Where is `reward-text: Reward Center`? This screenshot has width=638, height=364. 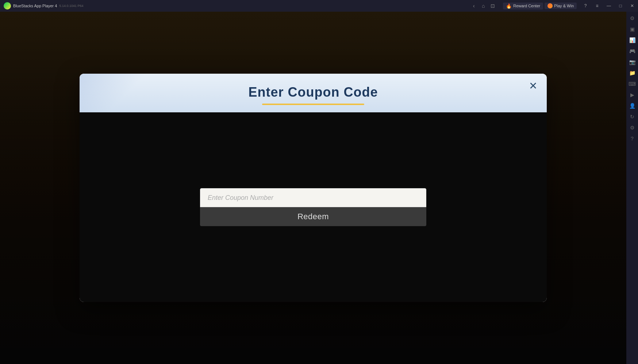 reward-text: Reward Center is located at coordinates (527, 6).